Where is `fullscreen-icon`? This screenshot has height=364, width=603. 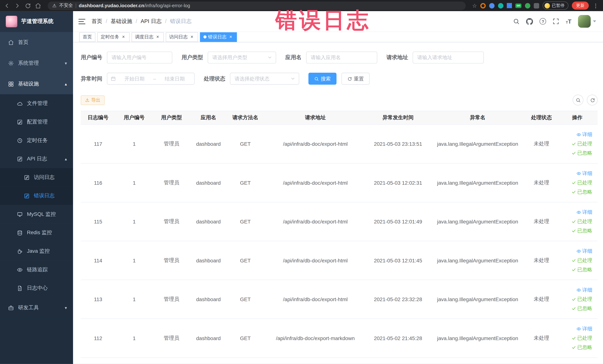
fullscreen-icon is located at coordinates (556, 22).